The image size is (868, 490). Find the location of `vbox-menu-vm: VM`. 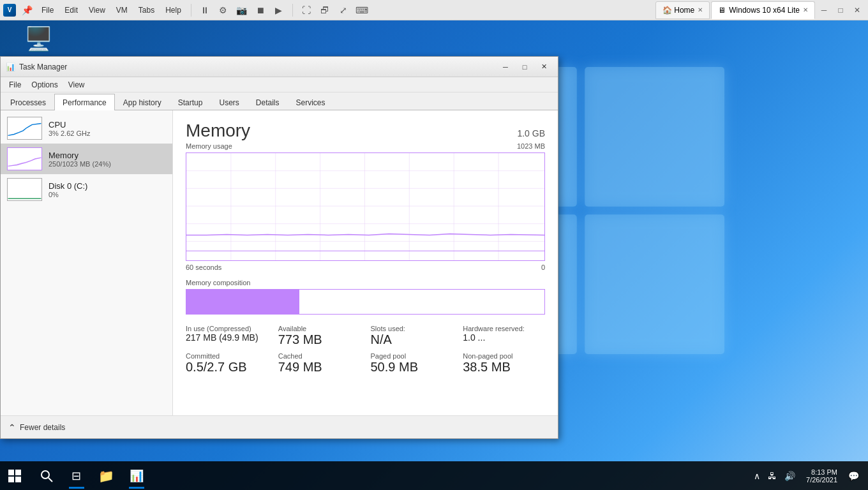

vbox-menu-vm: VM is located at coordinates (122, 10).